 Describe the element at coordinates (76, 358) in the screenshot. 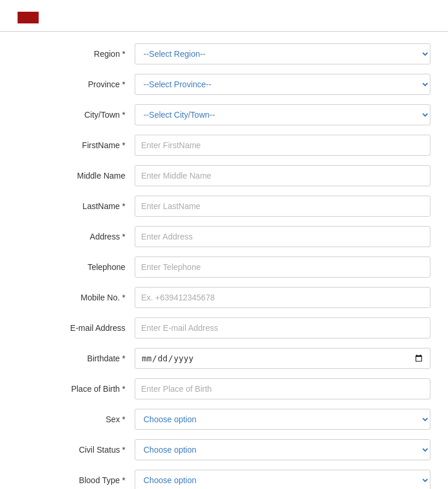

I see `label-birthdate: Birthdate *` at that location.